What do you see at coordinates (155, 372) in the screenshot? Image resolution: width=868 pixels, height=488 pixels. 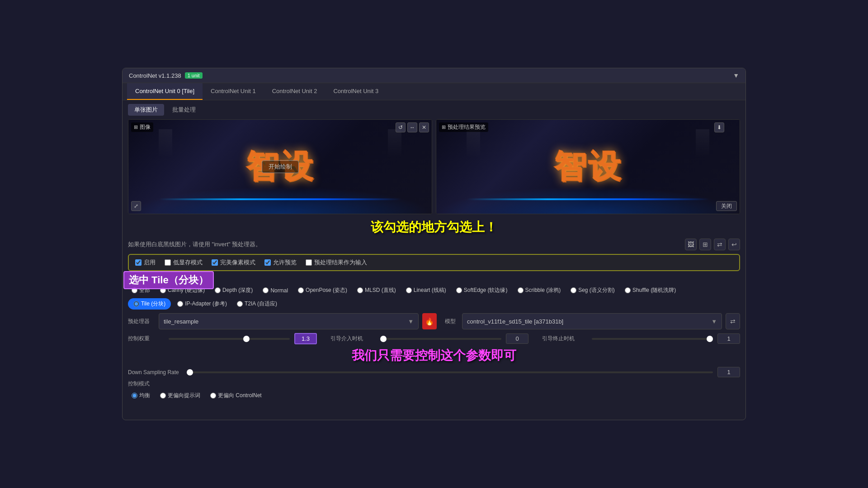 I see `down-sampling-label: Down Sampling Rate` at bounding box center [155, 372].